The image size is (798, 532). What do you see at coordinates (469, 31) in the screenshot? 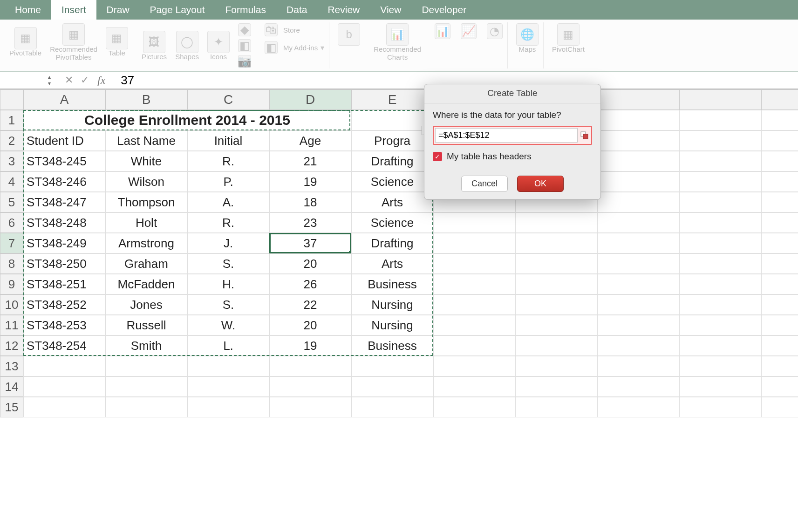
I see `line-chart-icon: 📈` at bounding box center [469, 31].